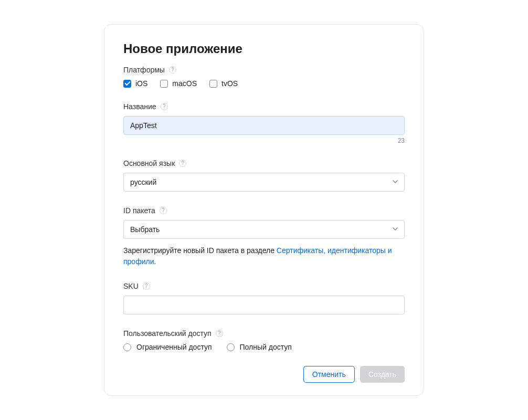 The image size is (528, 420). What do you see at coordinates (140, 107) in the screenshot?
I see `name-label: Название` at bounding box center [140, 107].